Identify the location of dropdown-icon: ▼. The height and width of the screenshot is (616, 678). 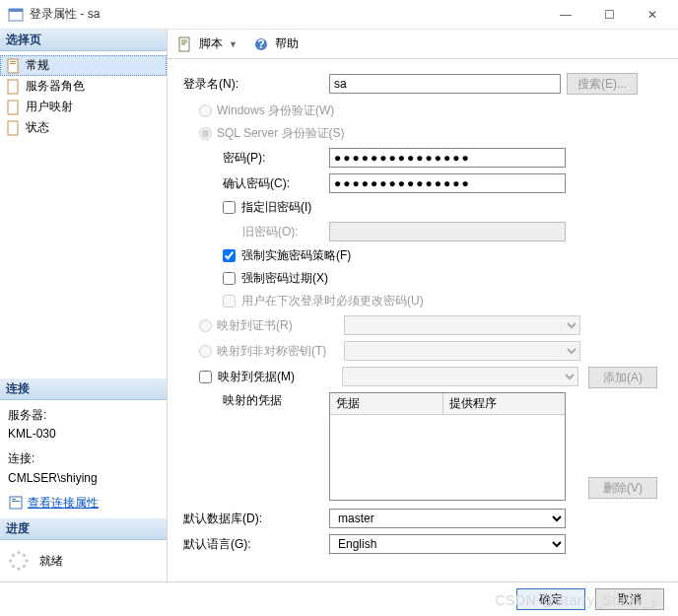
(233, 44).